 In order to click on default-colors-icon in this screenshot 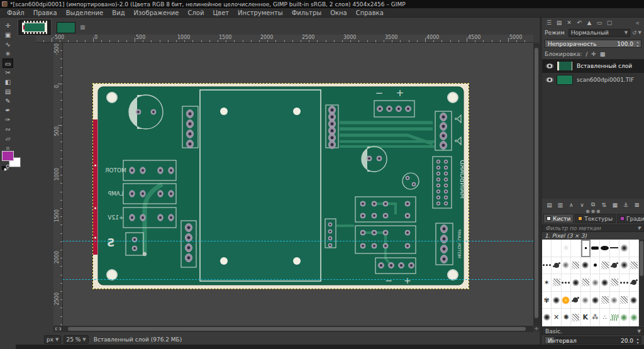, I will do `click(4, 169)`.